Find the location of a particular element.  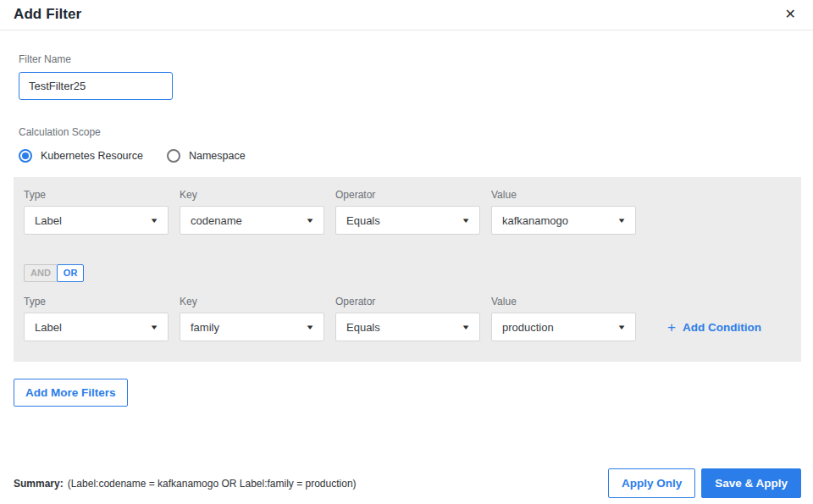

and-toggle-button: AND is located at coordinates (41, 273).